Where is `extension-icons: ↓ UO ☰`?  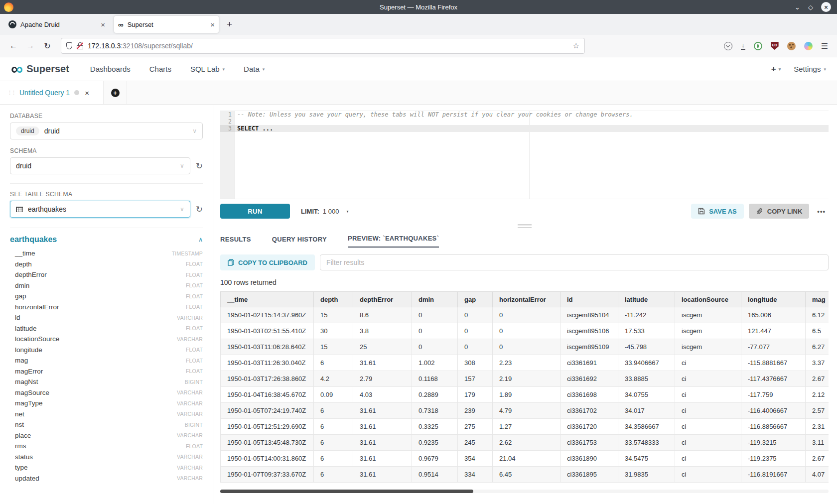 extension-icons: ↓ UO ☰ is located at coordinates (777, 46).